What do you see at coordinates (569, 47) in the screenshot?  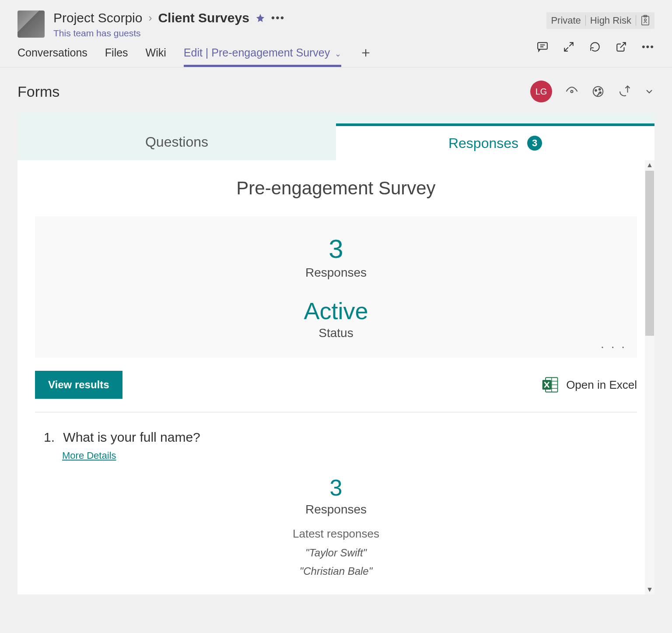 I see `expand-icon` at bounding box center [569, 47].